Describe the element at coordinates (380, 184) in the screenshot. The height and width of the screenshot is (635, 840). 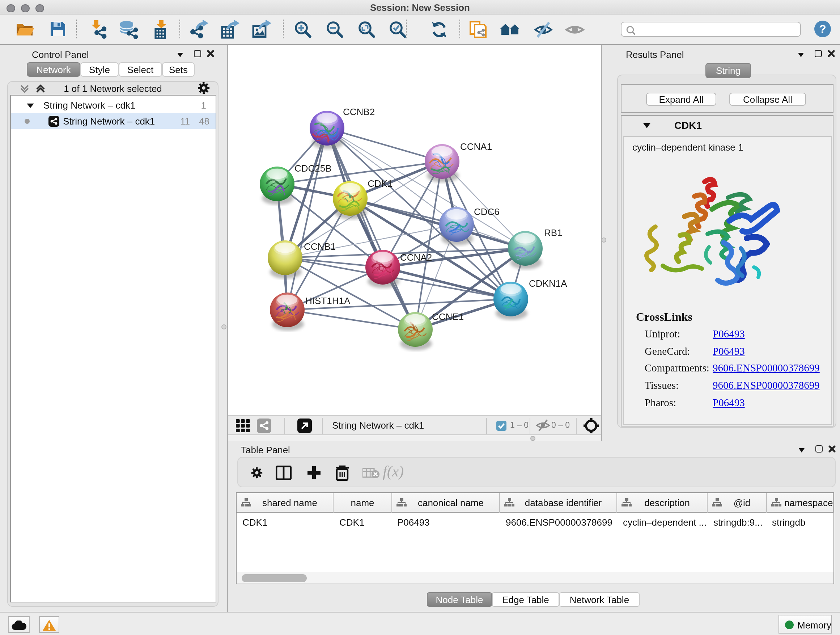
I see `svg-text: CDK1` at that location.